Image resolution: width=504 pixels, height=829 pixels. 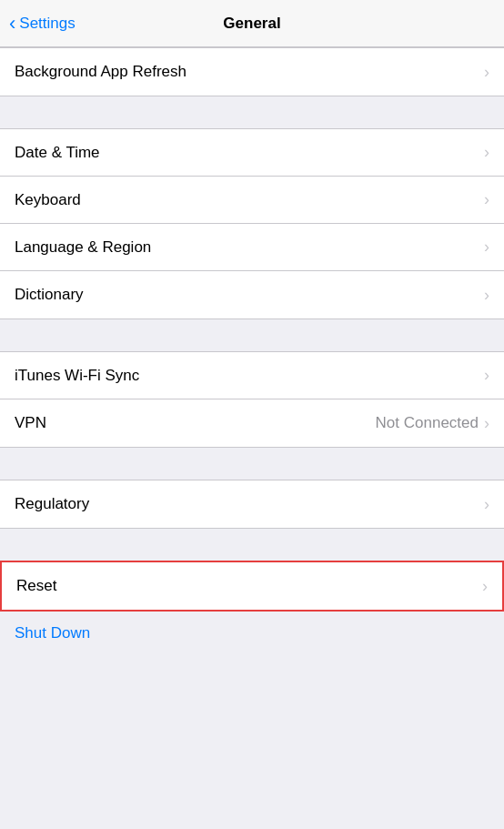 I want to click on list-item-itunes-wifi-sync: iTunes Wi-Fi Sync ›, so click(x=252, y=376).